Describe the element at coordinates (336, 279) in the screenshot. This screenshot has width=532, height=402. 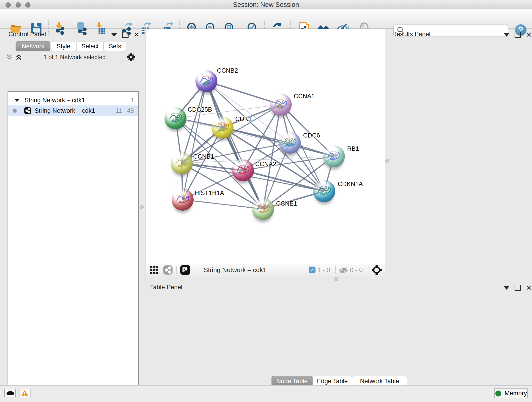
I see `bottom-splitter-handle` at that location.